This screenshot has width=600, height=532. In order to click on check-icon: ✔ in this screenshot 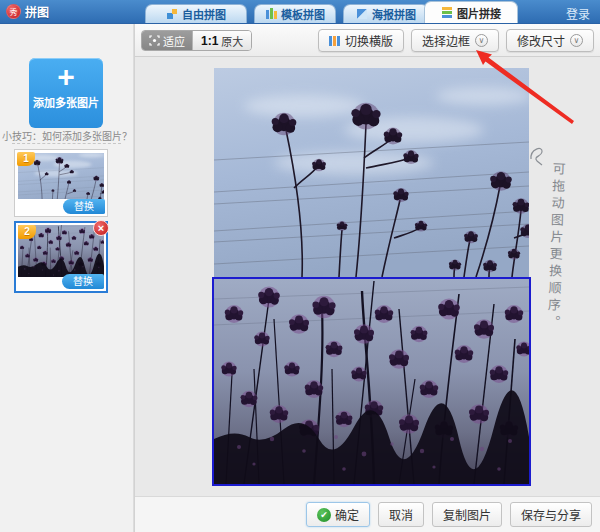, I will do `click(324, 515)`.